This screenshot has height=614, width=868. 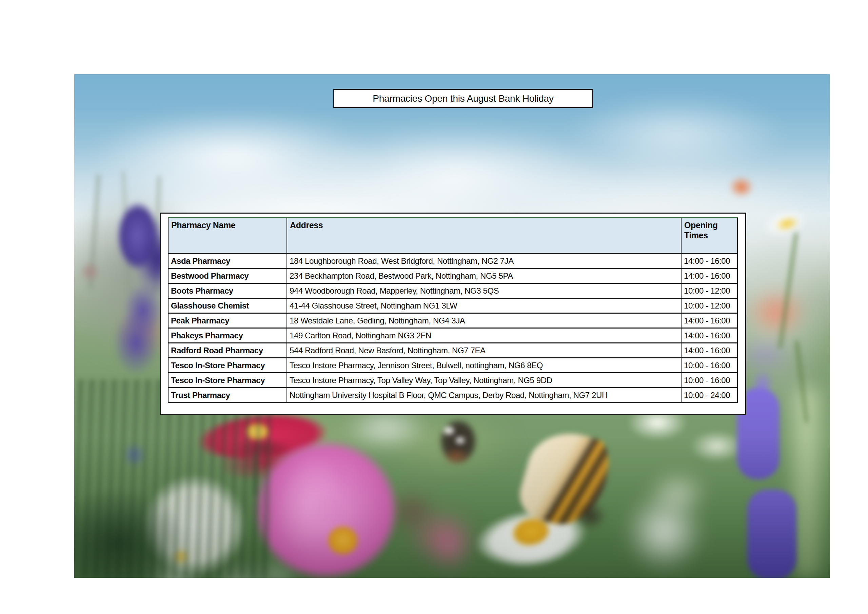 I want to click on opening-times-cell: 10:00 - 24:00, so click(x=709, y=395).